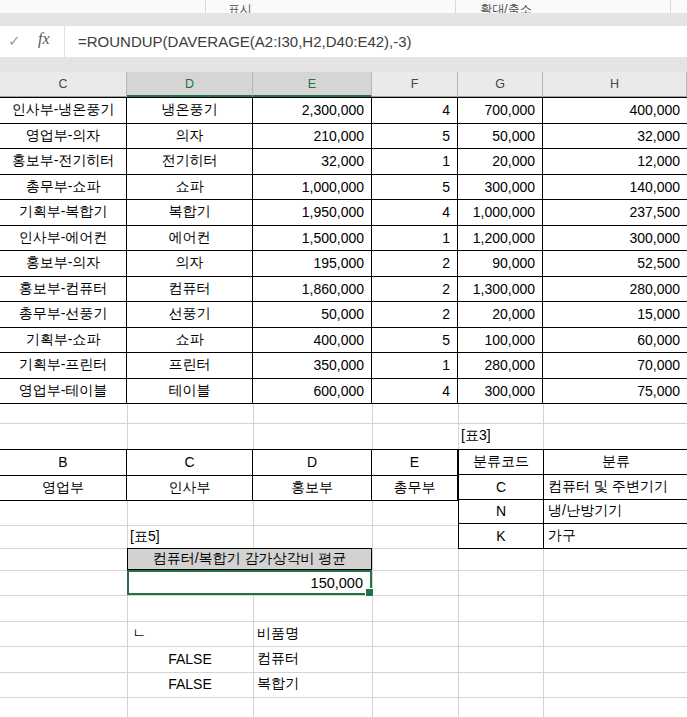 This screenshot has width=687, height=717. Describe the element at coordinates (190, 188) in the screenshot. I see `main-table-cell: 쇼파` at that location.